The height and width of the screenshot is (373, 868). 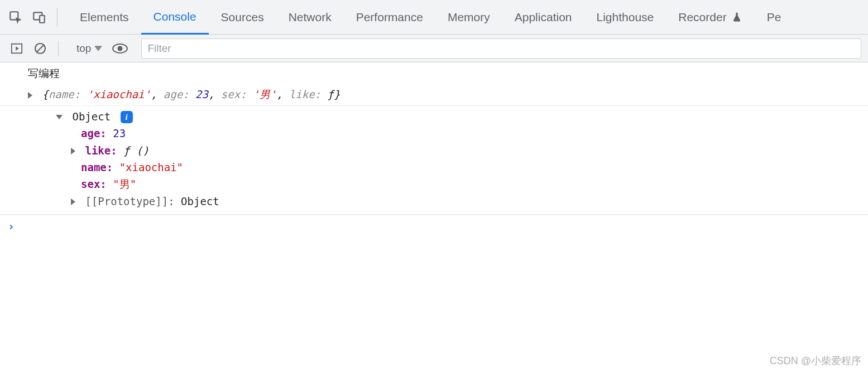 What do you see at coordinates (242, 17) in the screenshot?
I see `tab-sources: Sources` at bounding box center [242, 17].